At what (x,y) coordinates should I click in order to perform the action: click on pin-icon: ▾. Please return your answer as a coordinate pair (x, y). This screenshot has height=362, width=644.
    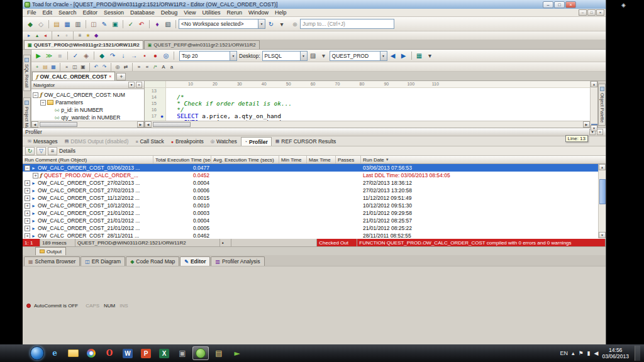
    Looking at the image, I should click on (131, 85).